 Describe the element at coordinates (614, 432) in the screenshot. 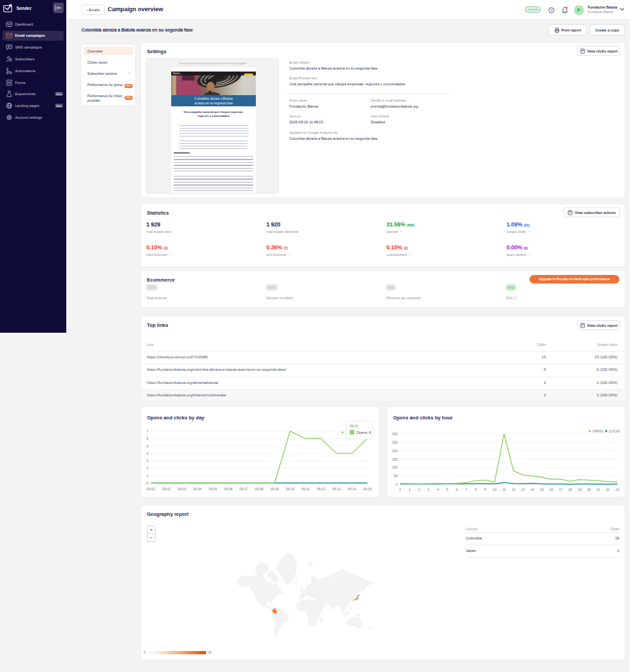

I see `svg-text: CLICKS` at that location.